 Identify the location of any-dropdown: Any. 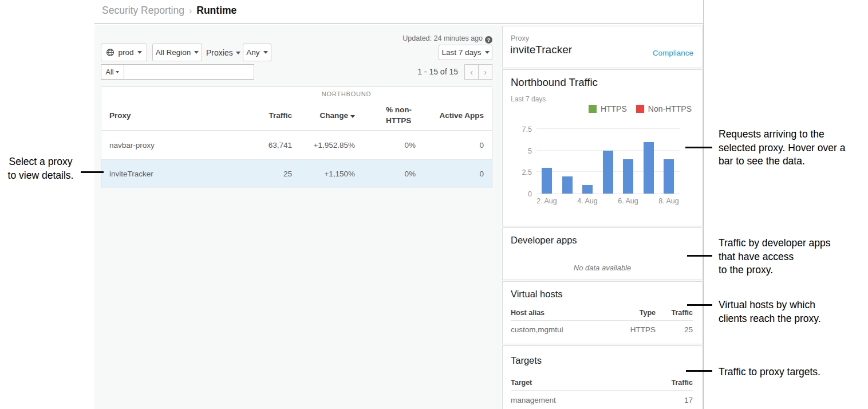
(257, 53).